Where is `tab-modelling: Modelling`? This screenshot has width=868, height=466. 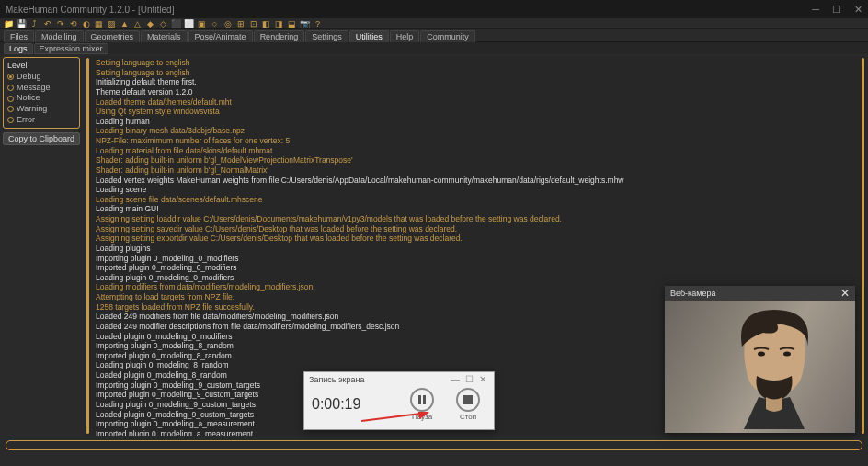 tab-modelling: Modelling is located at coordinates (59, 37).